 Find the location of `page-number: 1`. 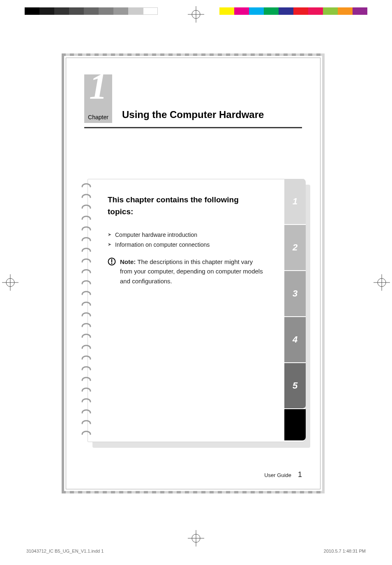

page-number: 1 is located at coordinates (300, 475).